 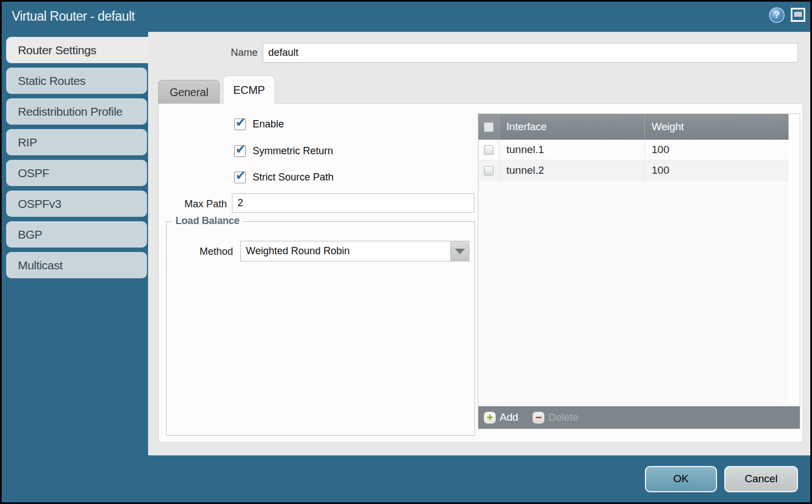 I want to click on minus-icon: −, so click(x=539, y=418).